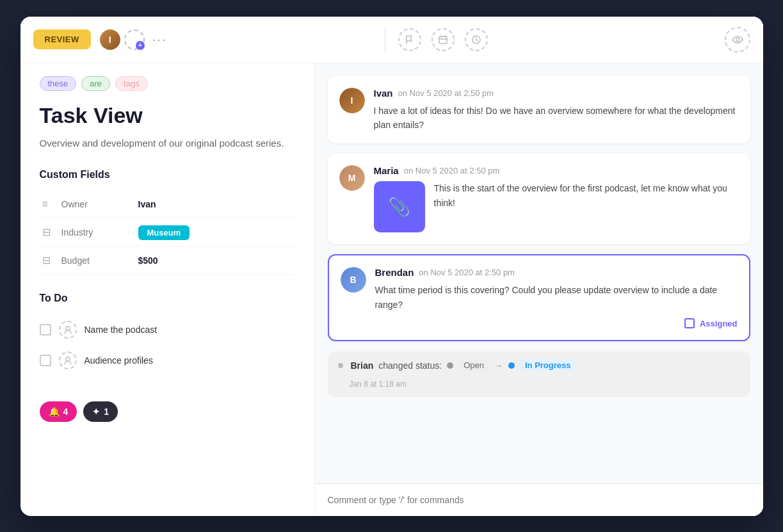  I want to click on todo-item-1: Name the podcast, so click(168, 330).